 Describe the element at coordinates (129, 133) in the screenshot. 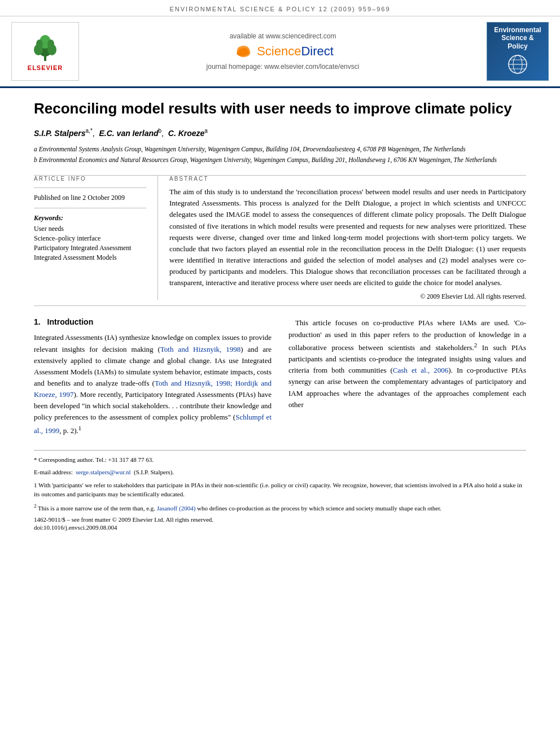

I see `author-van-ierland: E.C. van Ierland` at that location.